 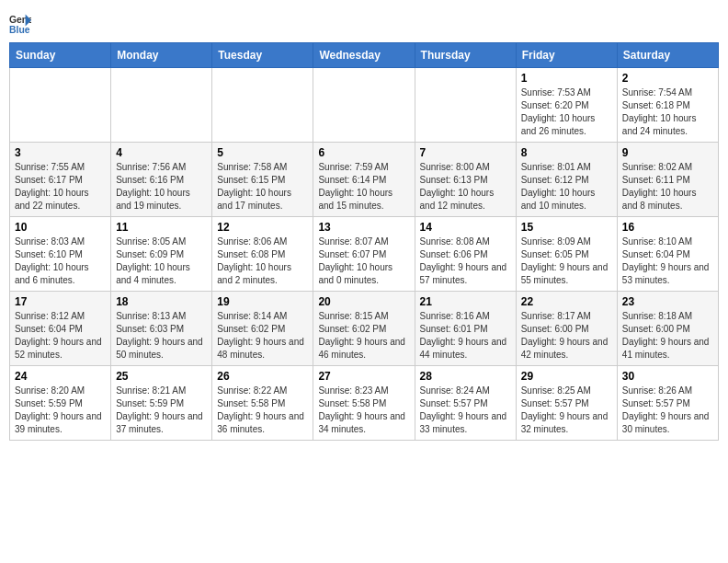 I want to click on day-info: Sunrise: 7:56 AM Sunset: 6:16 PM Dayligh…, so click(x=162, y=187).